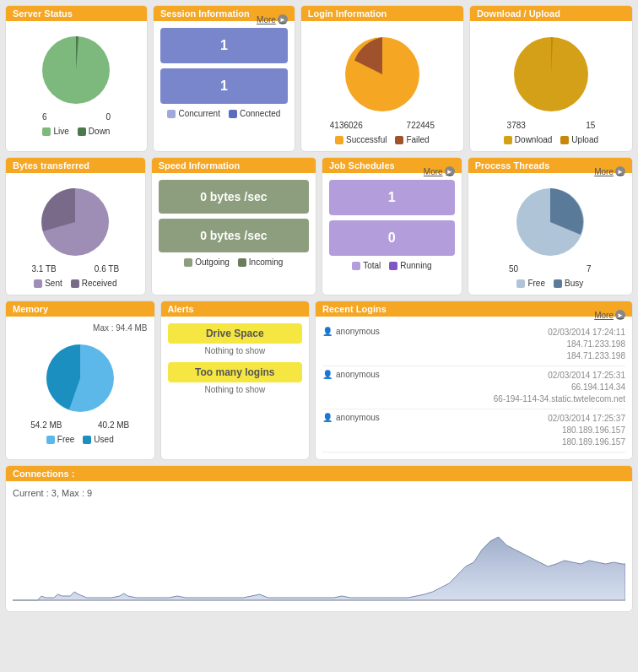  Describe the element at coordinates (327, 331) in the screenshot. I see `user-icon: 👤` at that location.